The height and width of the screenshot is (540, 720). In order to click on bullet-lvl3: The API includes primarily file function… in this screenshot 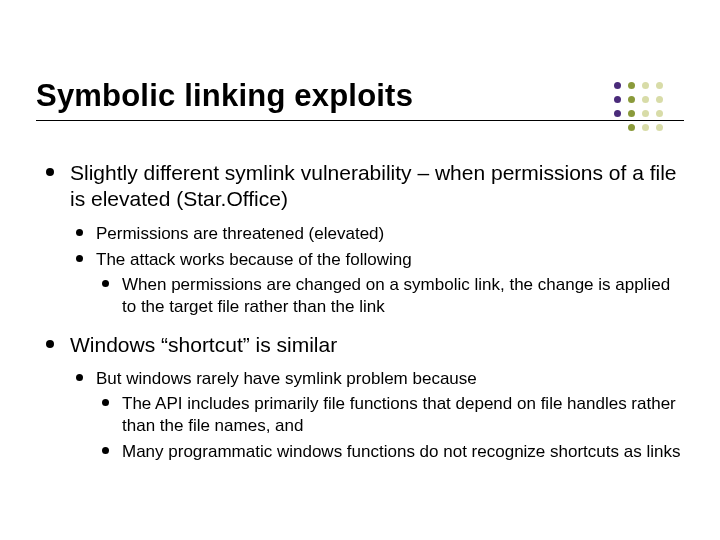, I will do `click(390, 415)`.